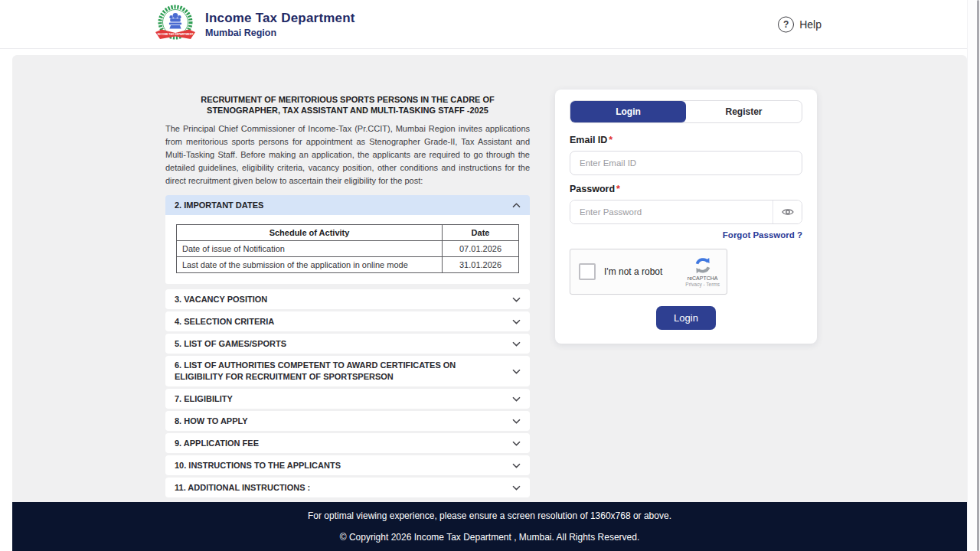 The height and width of the screenshot is (551, 980). What do you see at coordinates (490, 527) in the screenshot?
I see `page-footer: For optimal viewing experience, please e…` at bounding box center [490, 527].